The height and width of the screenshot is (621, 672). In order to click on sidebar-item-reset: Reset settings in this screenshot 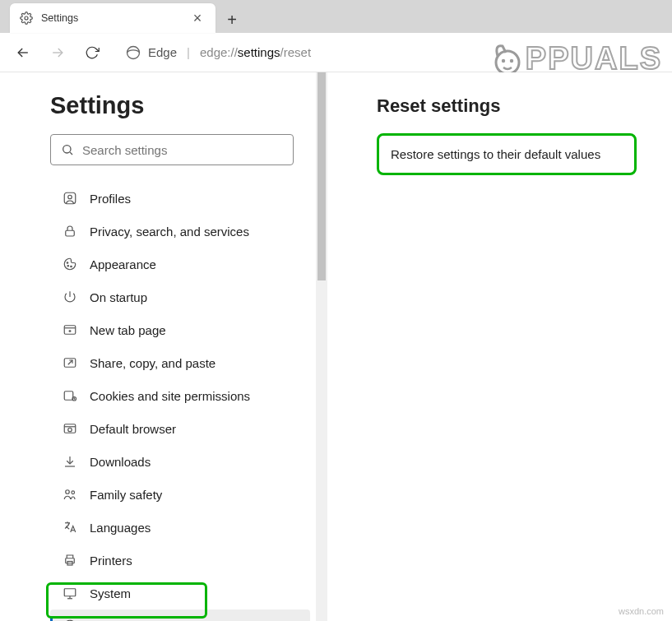, I will do `click(180, 615)`.